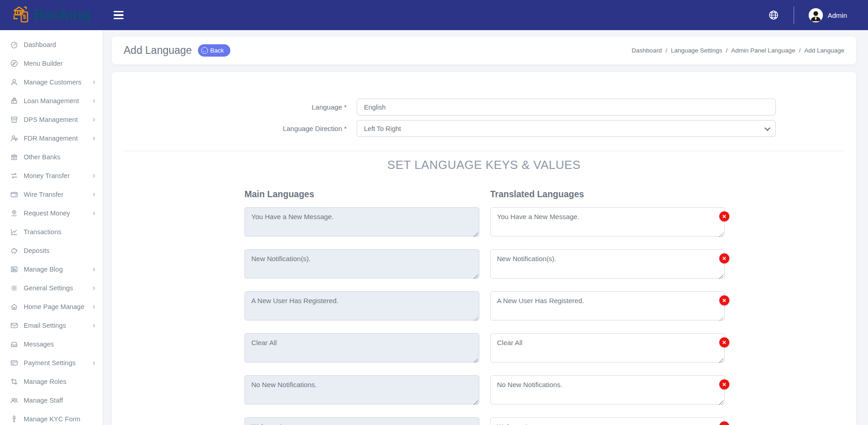 Image resolution: width=868 pixels, height=425 pixels. Describe the element at coordinates (794, 15) in the screenshot. I see `navbar-divider` at that location.